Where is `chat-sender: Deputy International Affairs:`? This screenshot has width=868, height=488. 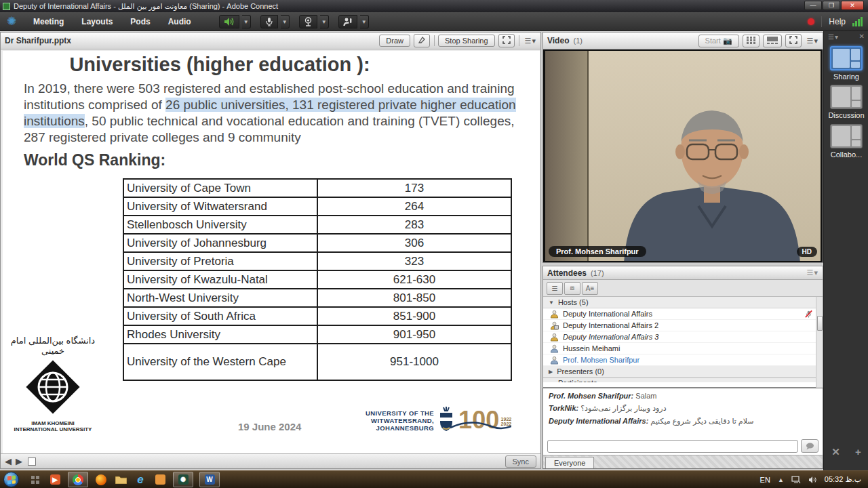
chat-sender: Deputy International Affairs: is located at coordinates (598, 421).